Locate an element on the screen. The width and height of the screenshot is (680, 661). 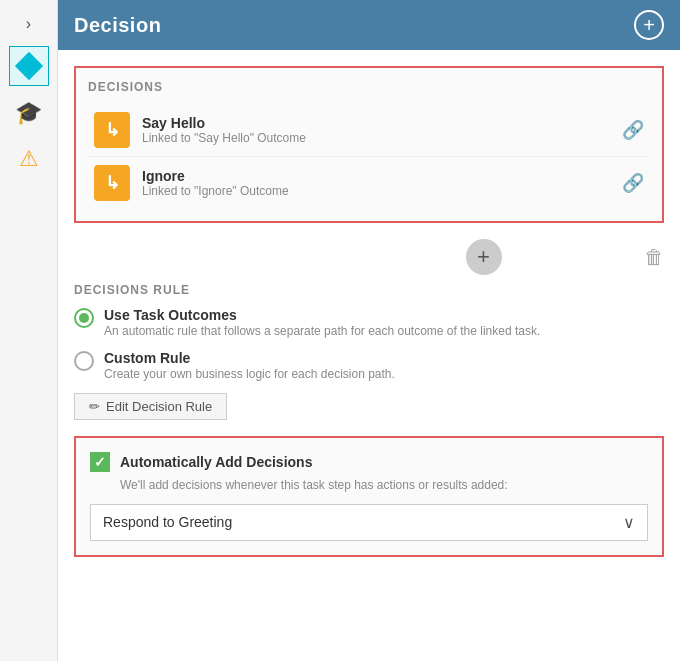
sidebar-item-document: 🎓 is located at coordinates (29, 113).